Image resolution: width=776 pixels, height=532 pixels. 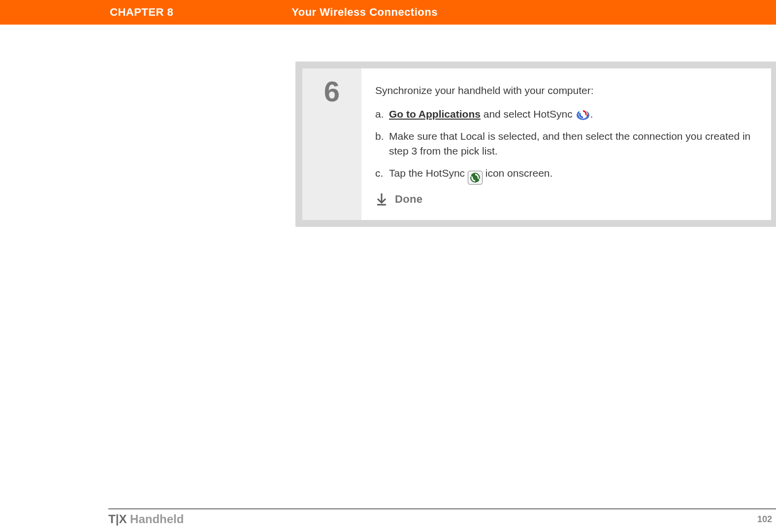 I want to click on done-row: Done, so click(x=565, y=199).